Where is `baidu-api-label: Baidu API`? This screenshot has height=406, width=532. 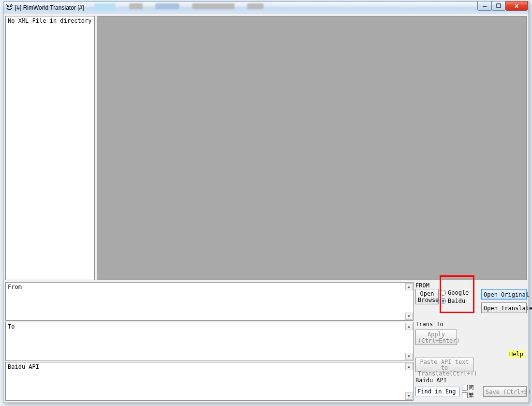 baidu-api-label: Baidu API is located at coordinates (23, 367).